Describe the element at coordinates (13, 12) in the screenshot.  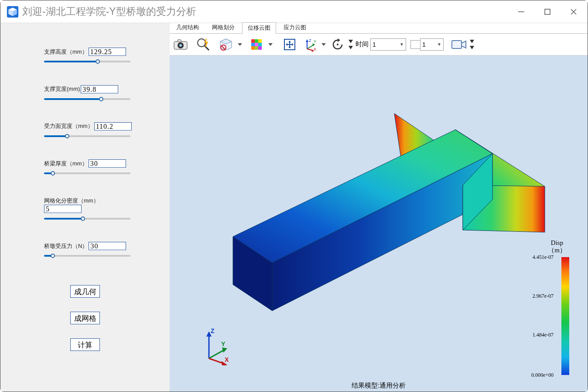
I see `app-logo-icon` at that location.